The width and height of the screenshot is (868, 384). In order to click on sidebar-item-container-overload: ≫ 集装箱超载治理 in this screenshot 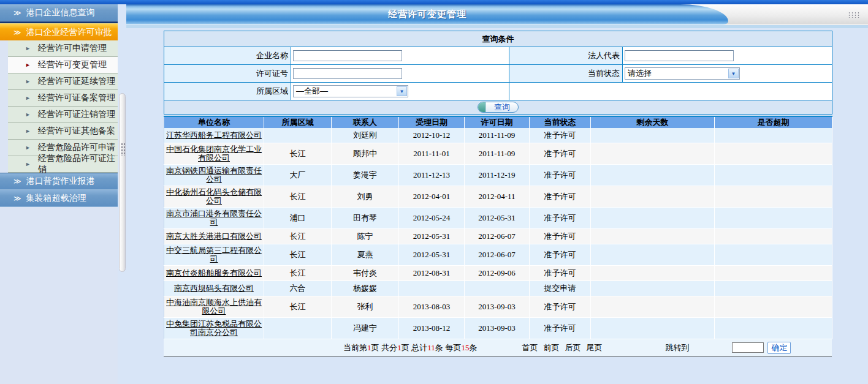, I will do `click(59, 198)`.